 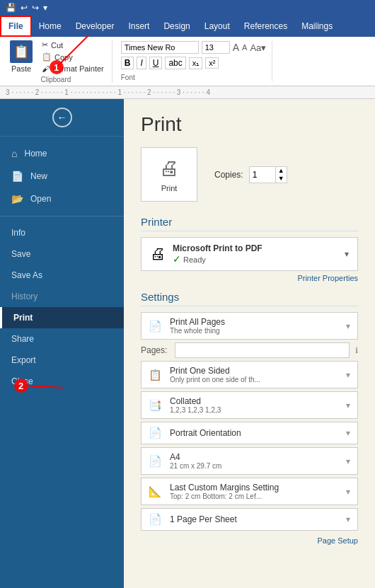 What do you see at coordinates (23, 381) in the screenshot?
I see `close-label: Close` at bounding box center [23, 381].